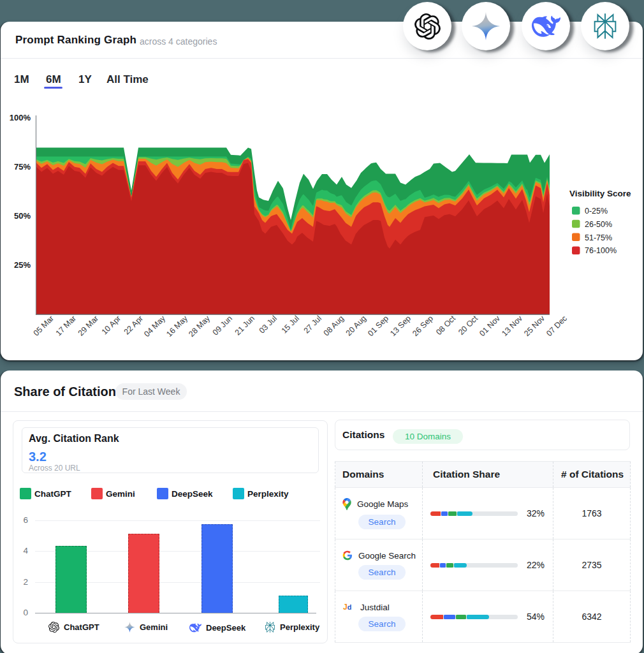 The image size is (644, 653). I want to click on svg-text: 05 Mar, so click(43, 325).